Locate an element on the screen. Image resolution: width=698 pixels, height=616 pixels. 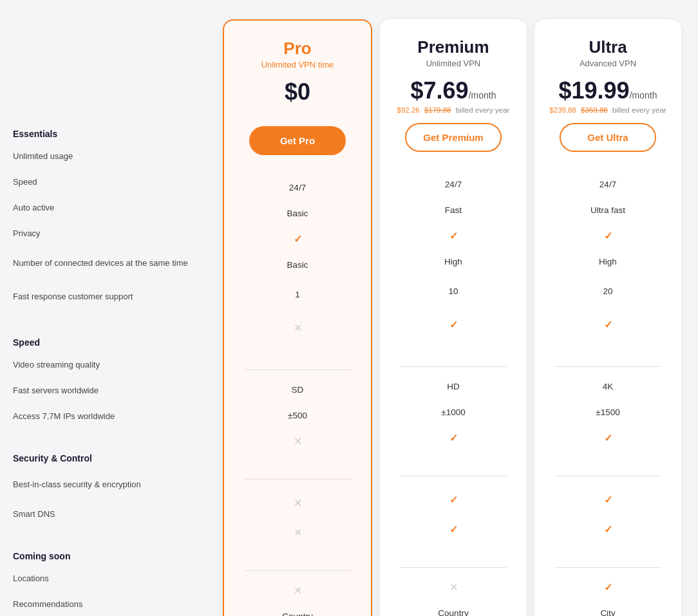
feature-unlimited-usage: Unlimited usage is located at coordinates (113, 156).